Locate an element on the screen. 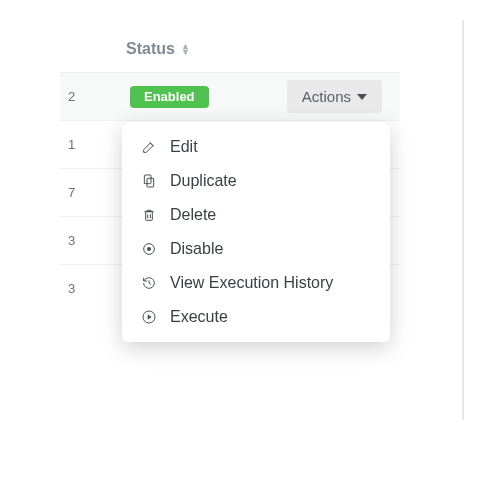 This screenshot has height=500, width=500. sort-icon: ▲▼ is located at coordinates (186, 49).